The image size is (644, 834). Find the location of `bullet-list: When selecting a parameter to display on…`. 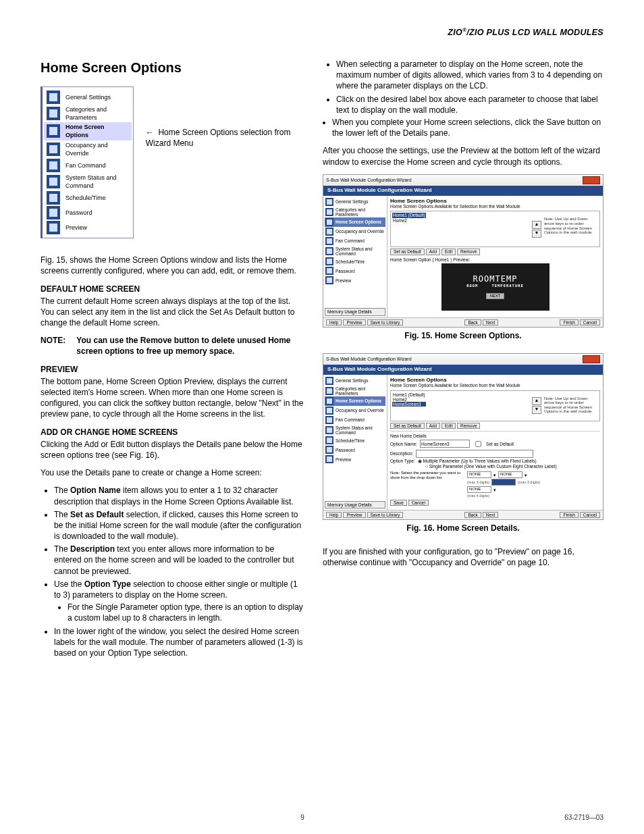

bullet-list: When selecting a parameter to display on… is located at coordinates (463, 87).